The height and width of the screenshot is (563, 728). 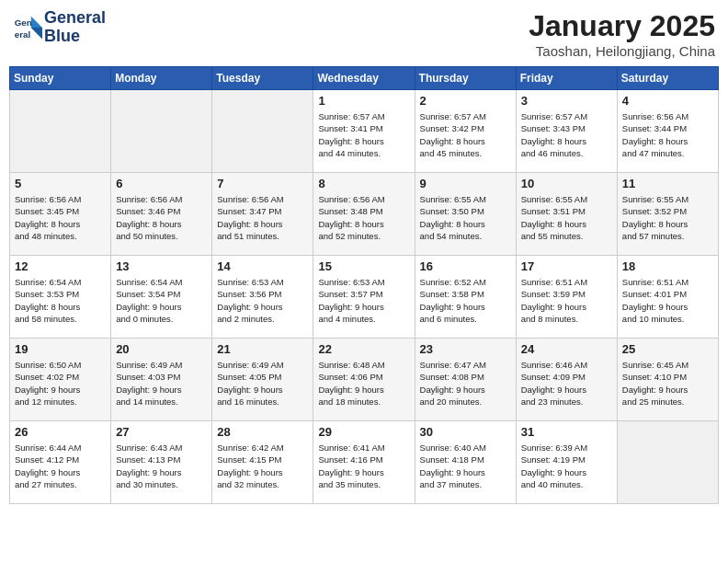 I want to click on day-number: 2, so click(x=465, y=101).